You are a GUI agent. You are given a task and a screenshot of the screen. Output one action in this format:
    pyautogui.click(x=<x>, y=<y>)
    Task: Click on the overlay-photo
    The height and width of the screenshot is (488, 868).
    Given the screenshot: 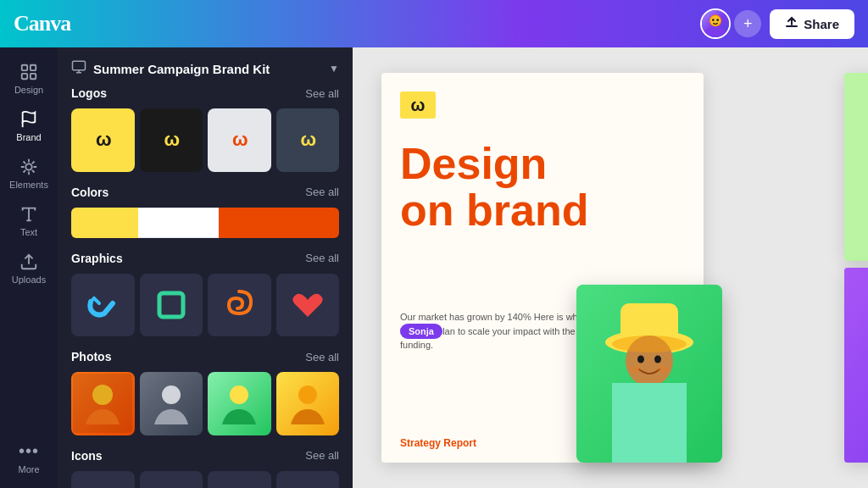 What is the action you would take?
    pyautogui.click(x=649, y=374)
    